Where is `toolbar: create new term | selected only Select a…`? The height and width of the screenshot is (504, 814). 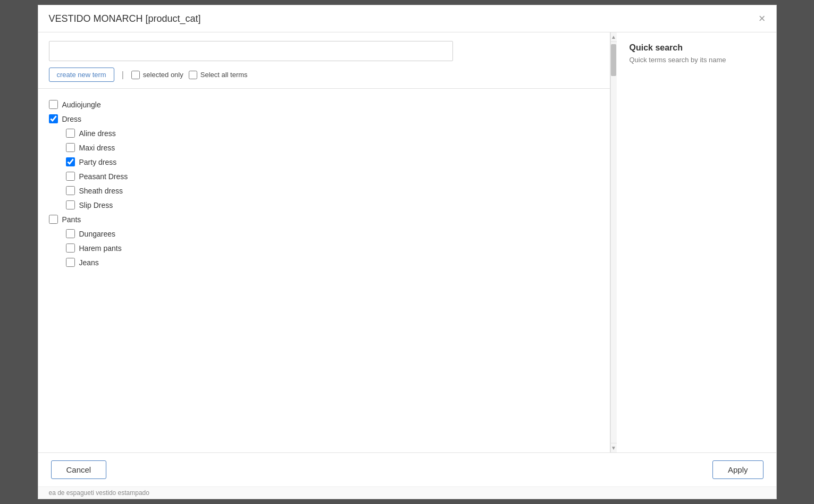 toolbar: create new term | selected only Select a… is located at coordinates (324, 74).